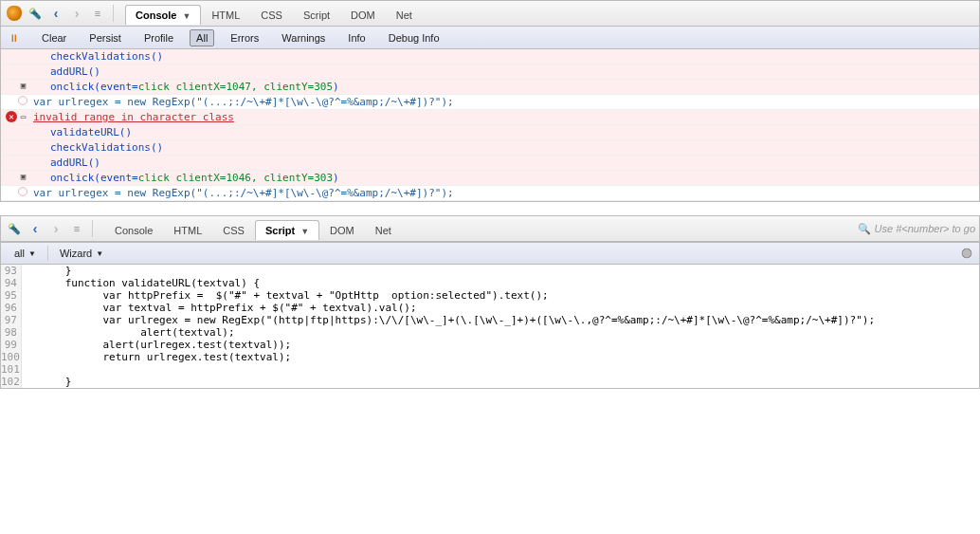 This screenshot has width=980, height=534. I want to click on script-file-dropdown: Wizard ▼, so click(82, 253).